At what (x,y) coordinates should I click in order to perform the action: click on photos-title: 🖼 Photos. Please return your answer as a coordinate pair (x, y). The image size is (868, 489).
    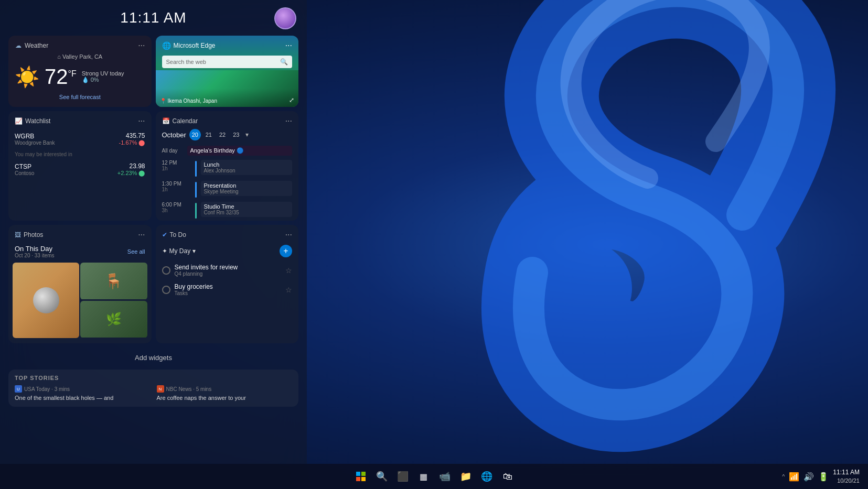
    Looking at the image, I should click on (29, 235).